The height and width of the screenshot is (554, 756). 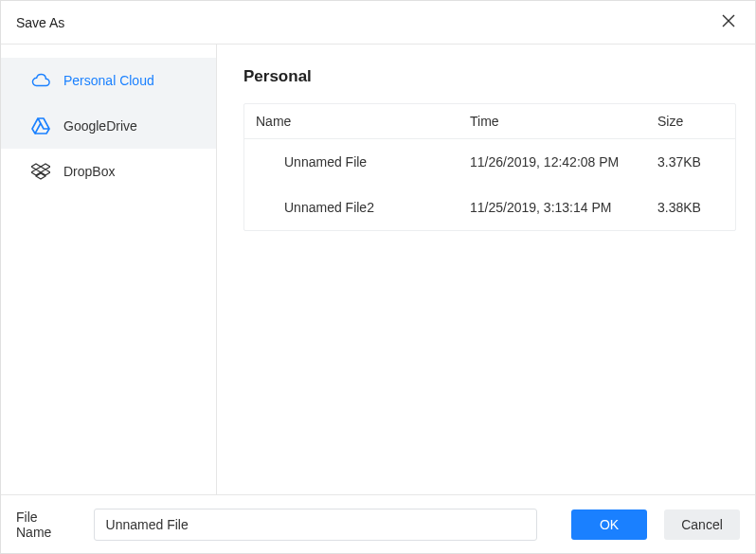 I want to click on table-row: Unnamed File 11/26/2019, 12:42:08 PM 3.3…, so click(x=490, y=162).